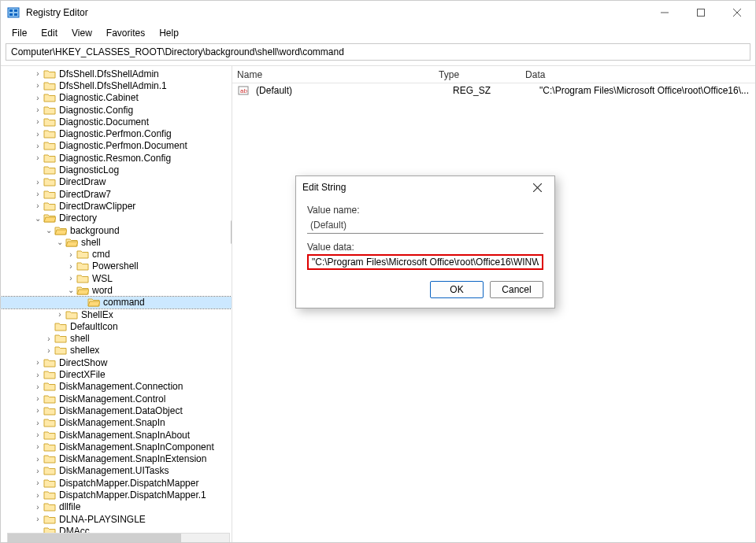  I want to click on tree-item: ⌄background, so click(117, 230).